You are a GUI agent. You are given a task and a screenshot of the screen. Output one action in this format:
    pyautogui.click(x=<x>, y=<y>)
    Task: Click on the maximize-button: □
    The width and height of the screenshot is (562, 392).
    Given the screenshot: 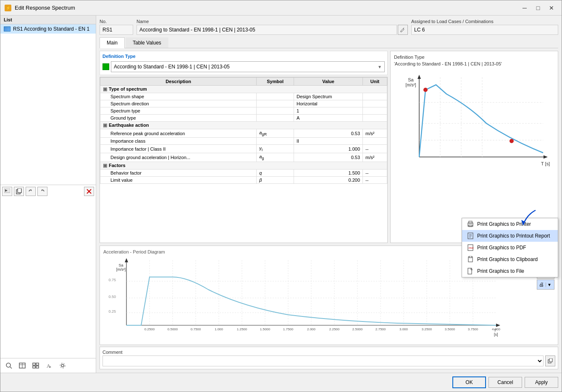 What is the action you would take?
    pyautogui.click(x=538, y=8)
    